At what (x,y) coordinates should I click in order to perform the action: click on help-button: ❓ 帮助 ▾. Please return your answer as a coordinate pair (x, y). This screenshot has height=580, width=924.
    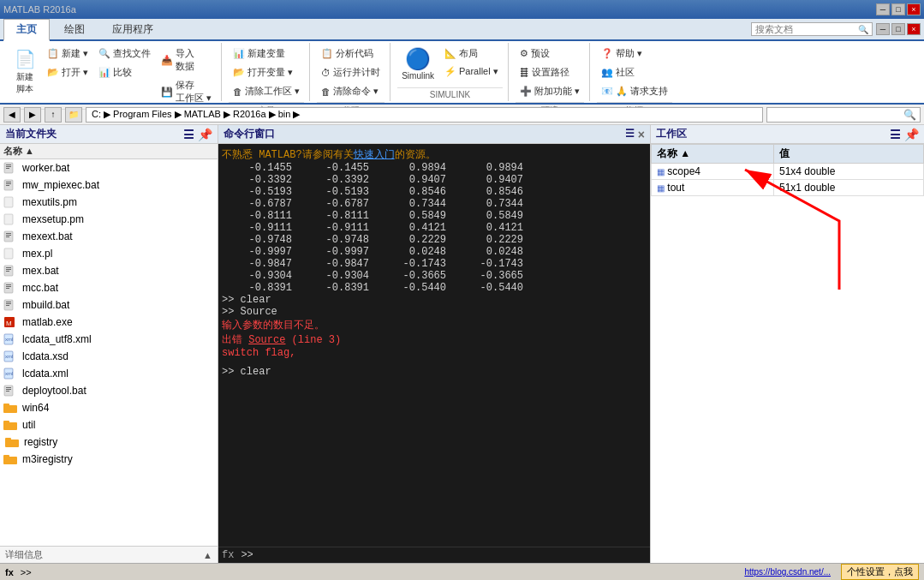
    Looking at the image, I should click on (635, 53).